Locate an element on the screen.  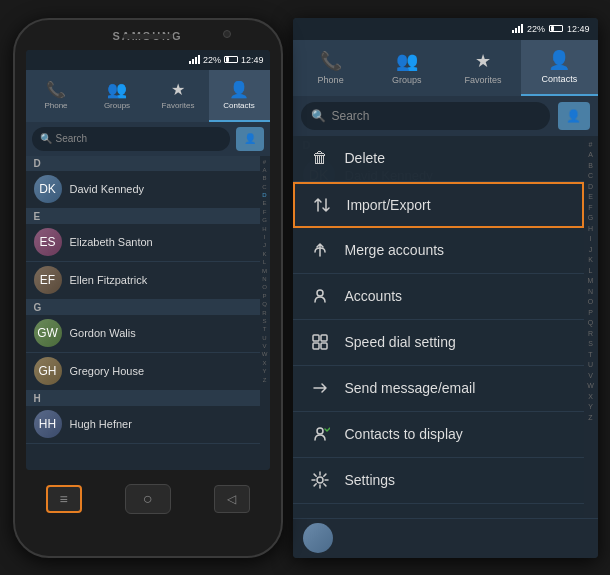
contact-hugh-hefner: HH Hugh Hefner is located at coordinates (143, 425).